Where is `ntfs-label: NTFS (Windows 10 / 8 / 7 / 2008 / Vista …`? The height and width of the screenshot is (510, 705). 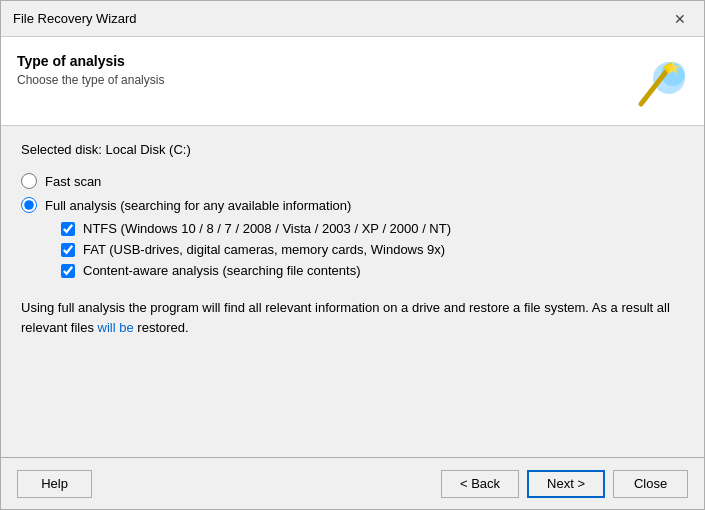
ntfs-label: NTFS (Windows 10 / 8 / 7 / 2008 / Vista … is located at coordinates (267, 228).